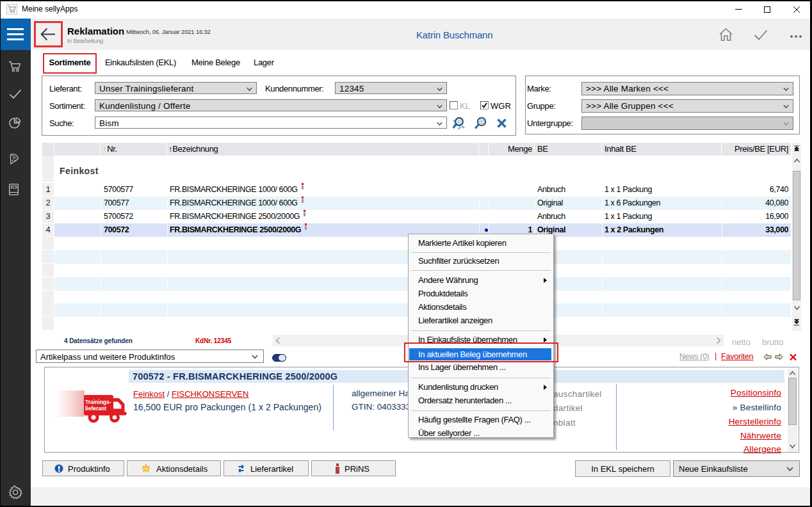 This screenshot has width=812, height=507. I want to click on svg-text: Trainings-, so click(99, 402).